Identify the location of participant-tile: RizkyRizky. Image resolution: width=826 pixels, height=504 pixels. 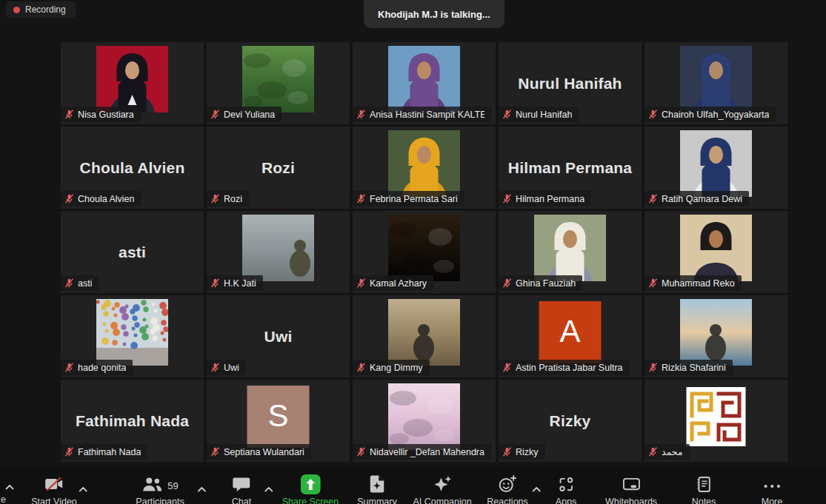
(570, 420).